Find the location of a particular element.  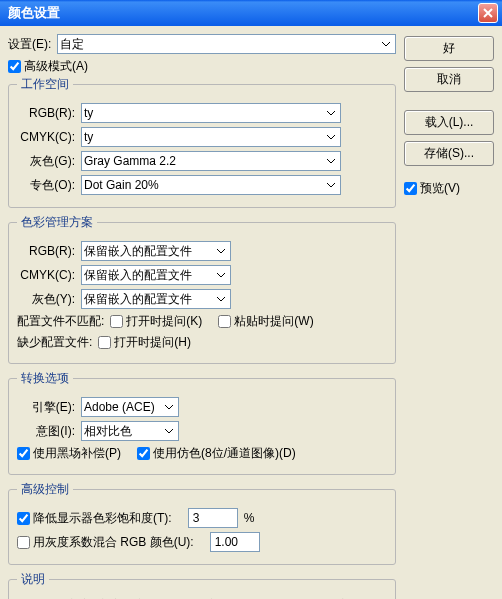

settings-select: 自定 is located at coordinates (226, 44).